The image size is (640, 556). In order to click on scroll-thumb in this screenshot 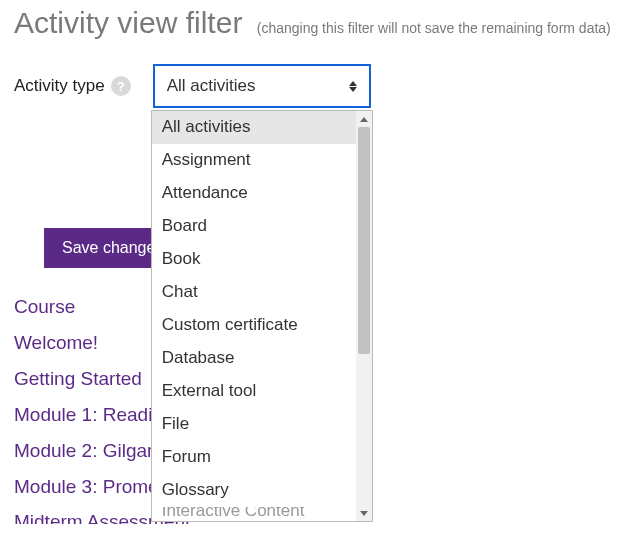, I will do `click(364, 240)`.